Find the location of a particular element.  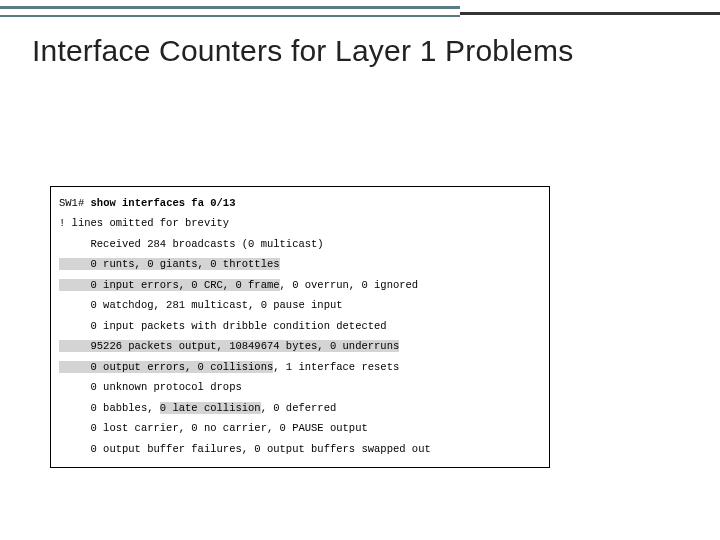

rule-right is located at coordinates (590, 10).